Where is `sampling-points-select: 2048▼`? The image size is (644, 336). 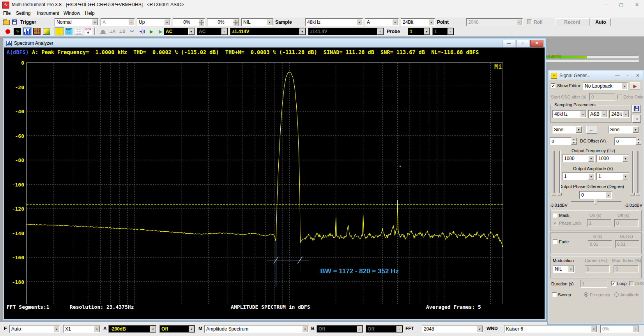 sampling-points-select: 2048▼ is located at coordinates (494, 22).